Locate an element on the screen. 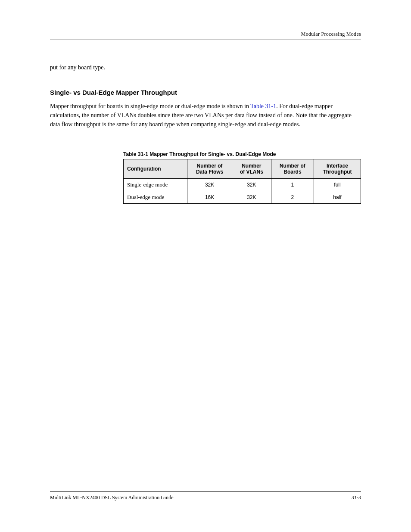 The width and height of the screenshot is (411, 532). data-table: Configuration Number ofData Flows Number… is located at coordinates (242, 181).